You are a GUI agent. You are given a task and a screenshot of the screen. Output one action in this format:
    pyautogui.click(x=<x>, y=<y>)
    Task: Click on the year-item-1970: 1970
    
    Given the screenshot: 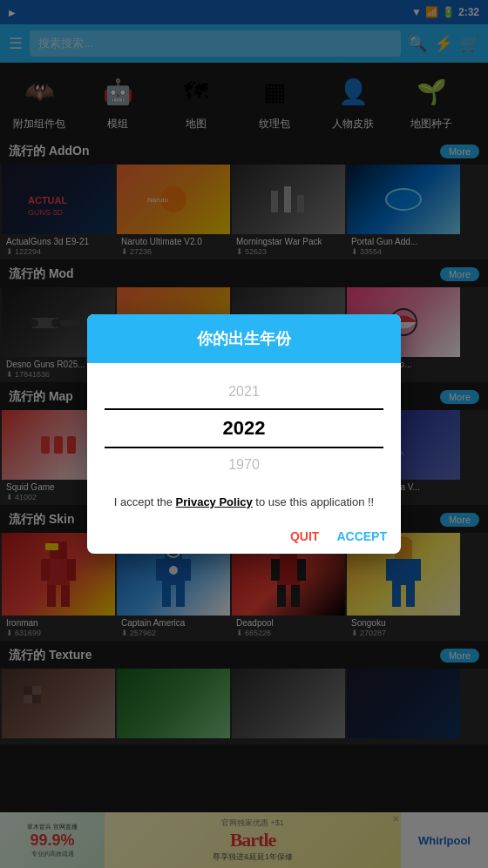 What is the action you would take?
    pyautogui.click(x=244, y=465)
    